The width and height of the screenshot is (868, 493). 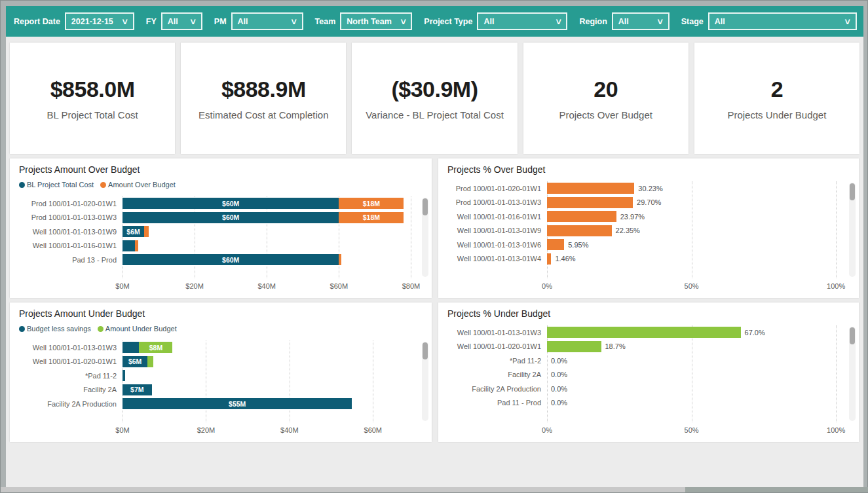 What do you see at coordinates (369, 22) in the screenshot?
I see `dropdown-value: North Team` at bounding box center [369, 22].